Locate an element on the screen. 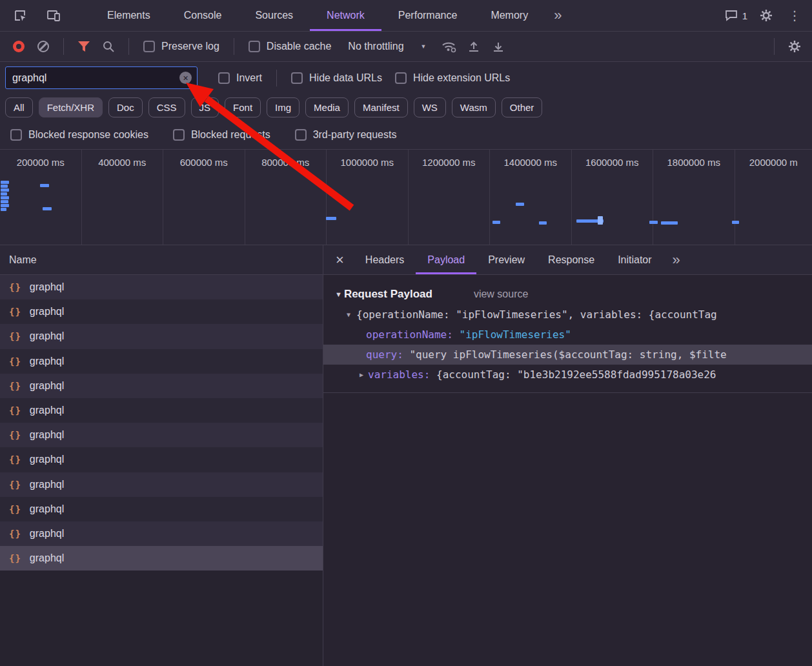 The image size is (812, 666). panel-tab: Elements is located at coordinates (129, 15).